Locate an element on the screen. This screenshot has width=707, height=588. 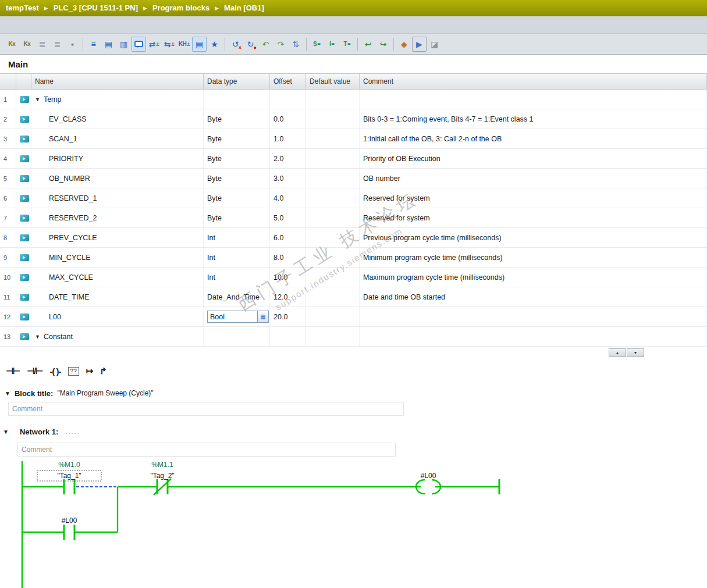
table-row: 5OB_NUMBRByte3.0OB number is located at coordinates (354, 179).